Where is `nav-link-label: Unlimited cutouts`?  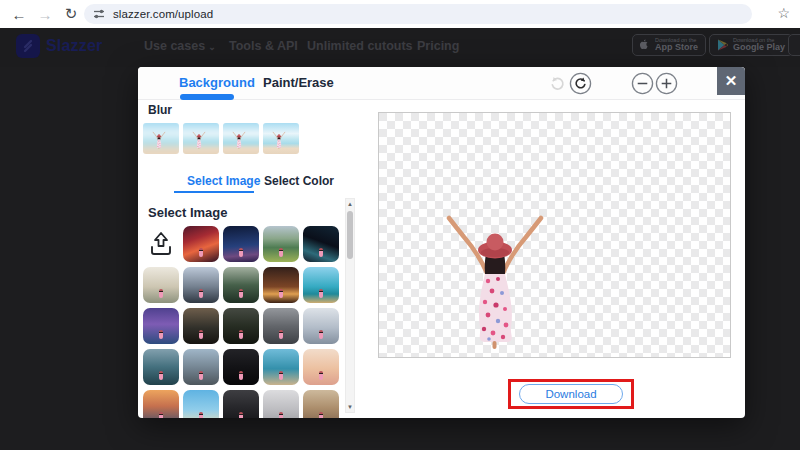 nav-link-label: Unlimited cutouts is located at coordinates (360, 46).